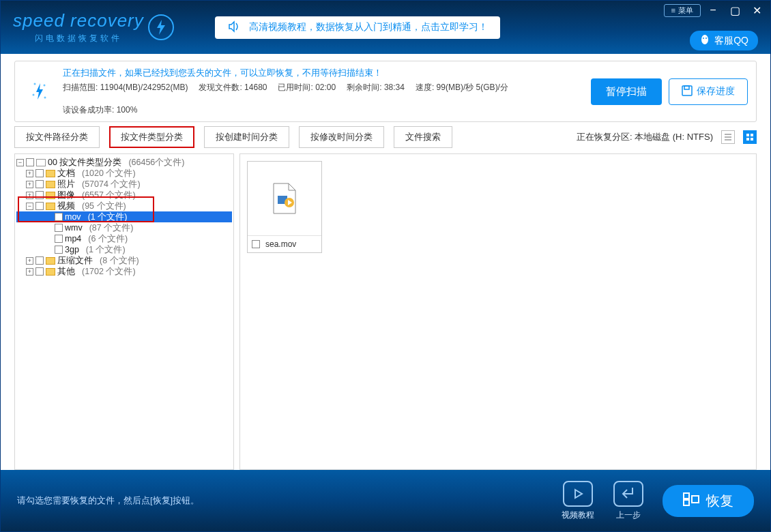 The height and width of the screenshot is (532, 771). I want to click on menu-button: ≡菜单, so click(682, 11).